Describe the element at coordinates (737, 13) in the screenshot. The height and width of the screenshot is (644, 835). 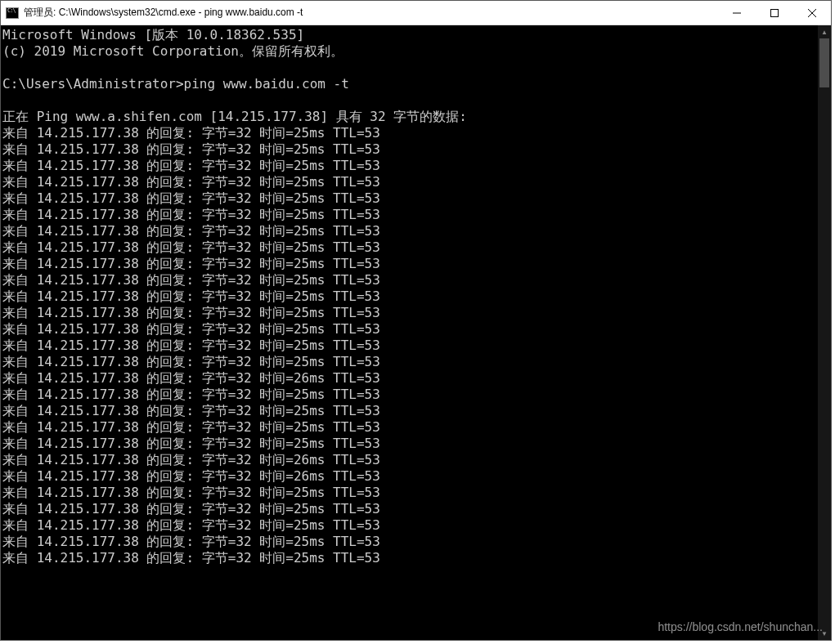
I see `minimize-icon` at that location.